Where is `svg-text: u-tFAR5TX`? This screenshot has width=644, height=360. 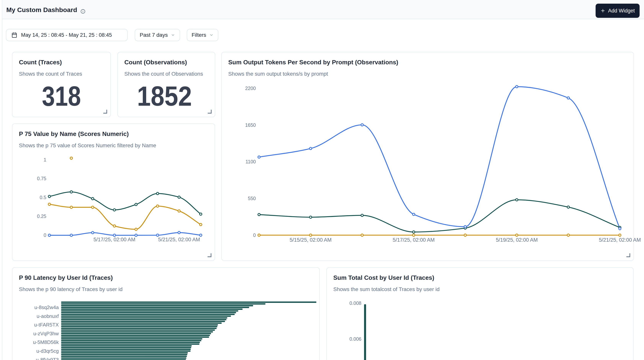
svg-text: u-tFAR5TX is located at coordinates (46, 325).